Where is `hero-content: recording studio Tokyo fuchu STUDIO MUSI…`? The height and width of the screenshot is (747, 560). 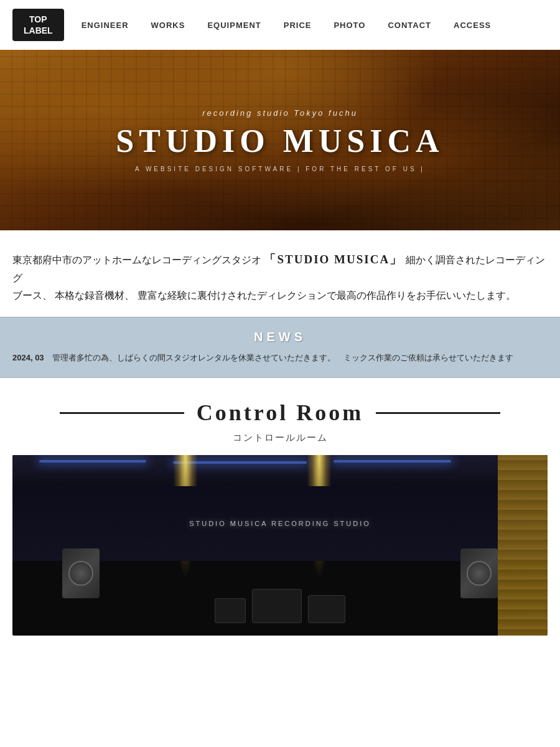 hero-content: recording studio Tokyo fuchu STUDIO MUSI… is located at coordinates (280, 141).